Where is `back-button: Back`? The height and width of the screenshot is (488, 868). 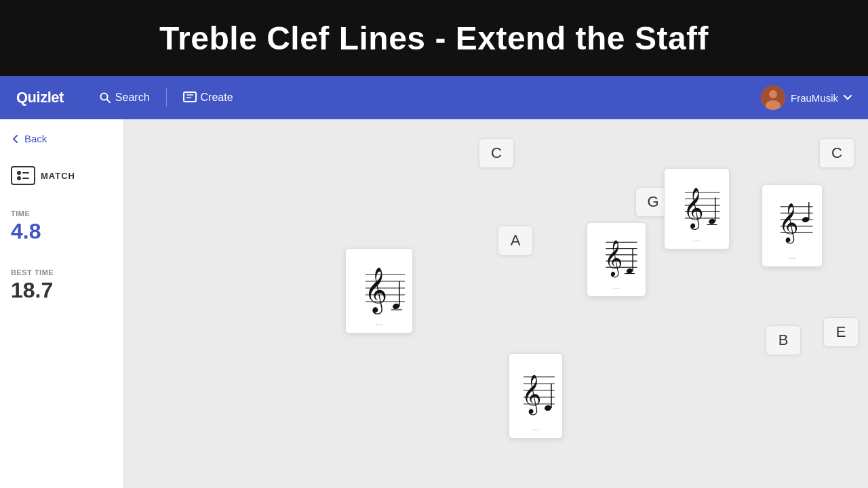 back-button: Back is located at coordinates (62, 138).